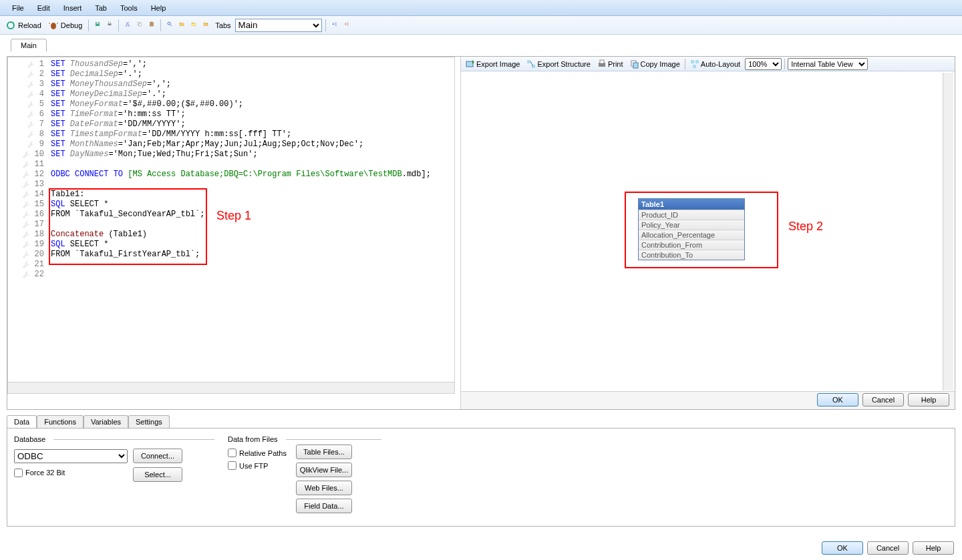 This screenshot has height=560, width=962. Describe the element at coordinates (493, 64) in the screenshot. I see `export-image-button: Export Image` at that location.